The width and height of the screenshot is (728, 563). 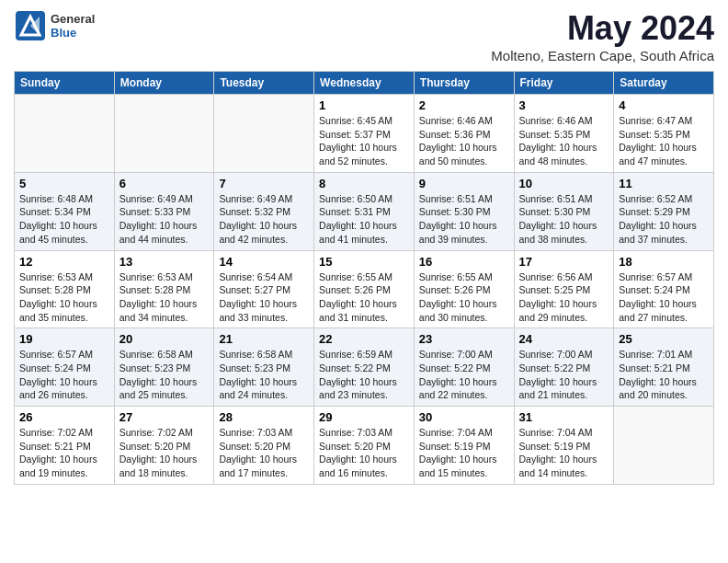 What do you see at coordinates (463, 134) in the screenshot?
I see `calendar-cell: 2Sunrise: 6:46 AM Sunset: 5:36 PM Daylig…` at bounding box center [463, 134].